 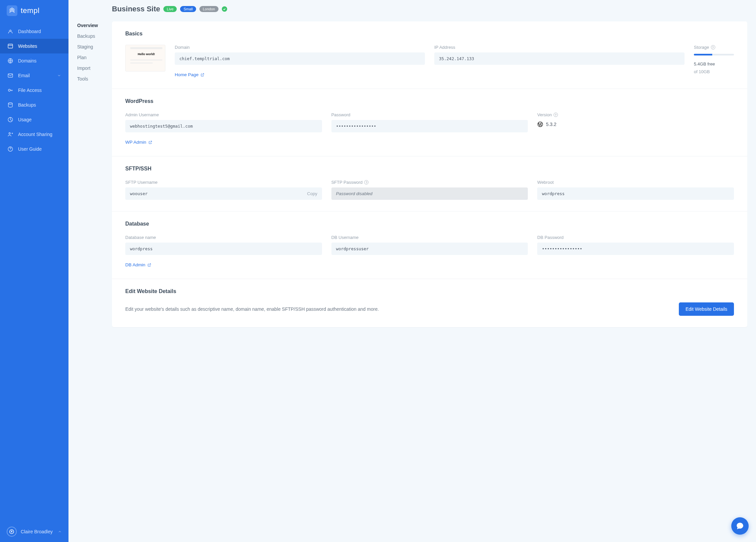 I want to click on sftp-password-value: Password disabled, so click(x=430, y=194).